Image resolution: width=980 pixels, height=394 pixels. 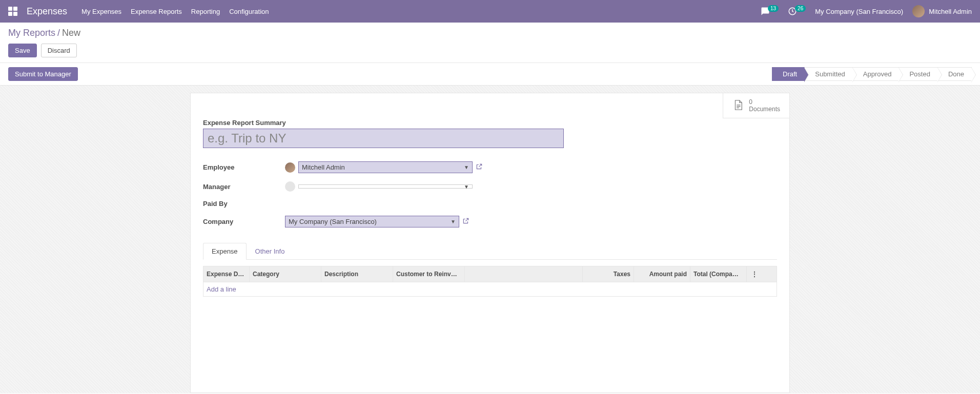 I want to click on add-line-link: Add a line, so click(x=221, y=289).